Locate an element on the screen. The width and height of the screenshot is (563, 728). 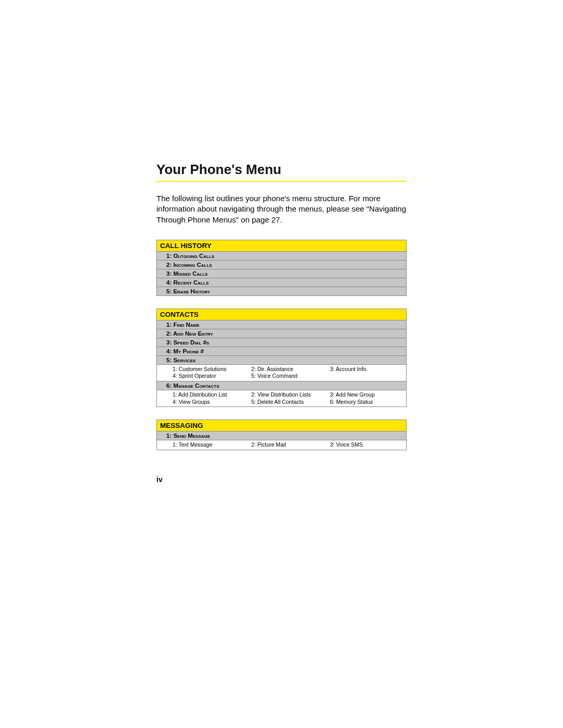
menu-item: 2: Add New Entry is located at coordinates (282, 334).